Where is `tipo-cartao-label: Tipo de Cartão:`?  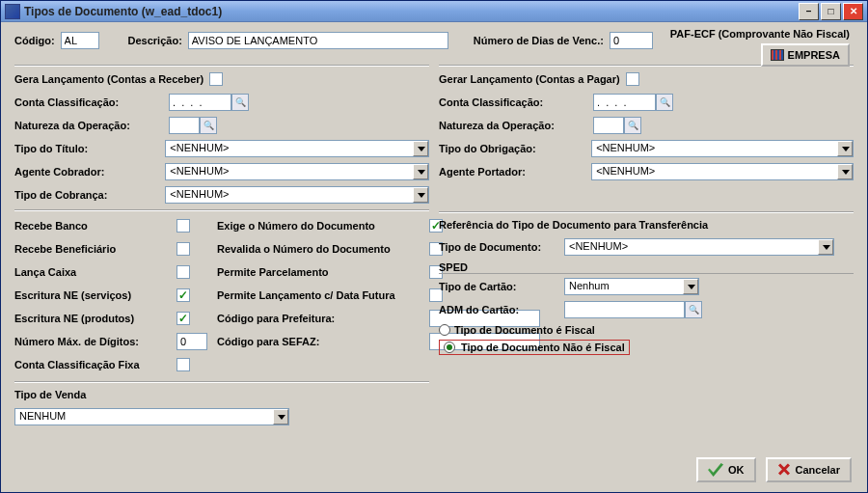 tipo-cartao-label: Tipo de Cartão: is located at coordinates (502, 287).